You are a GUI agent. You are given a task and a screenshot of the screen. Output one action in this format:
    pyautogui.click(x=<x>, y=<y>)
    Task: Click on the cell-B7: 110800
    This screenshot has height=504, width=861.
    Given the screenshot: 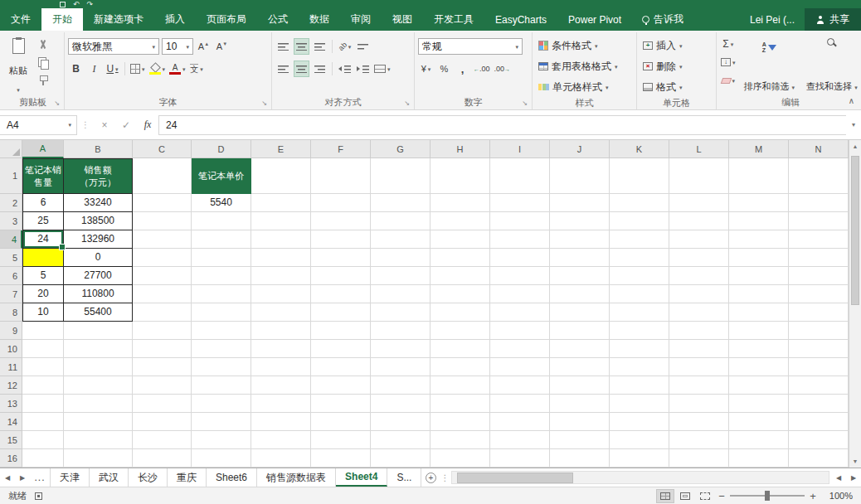 What is the action you would take?
    pyautogui.click(x=98, y=294)
    